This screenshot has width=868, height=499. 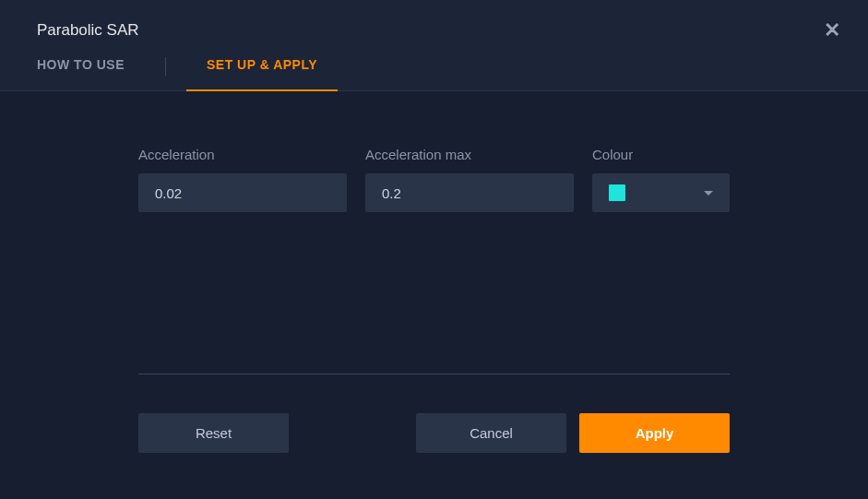 What do you see at coordinates (214, 434) in the screenshot?
I see `reset-button: Reset` at bounding box center [214, 434].